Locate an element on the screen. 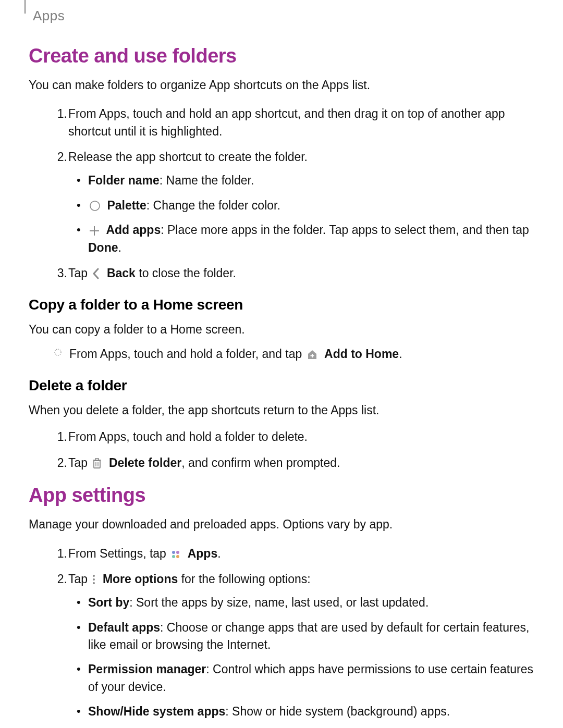 This screenshot has width=563, height=728. section-title-folders: Create and use folders is located at coordinates (282, 56).